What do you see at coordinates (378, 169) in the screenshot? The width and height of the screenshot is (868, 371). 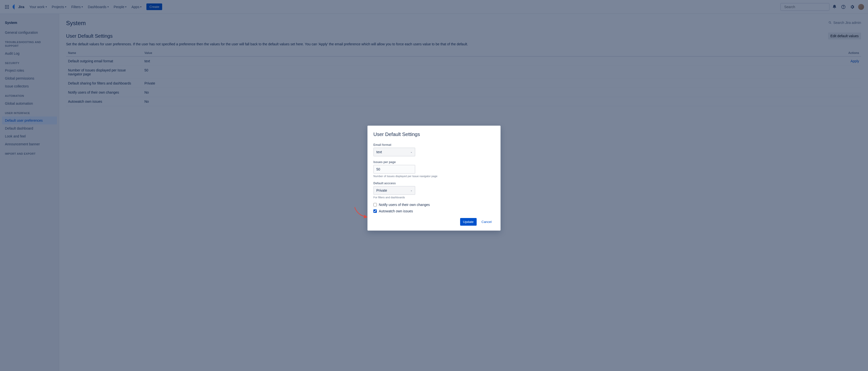 I see `issues-per-page-value: 50` at bounding box center [378, 169].